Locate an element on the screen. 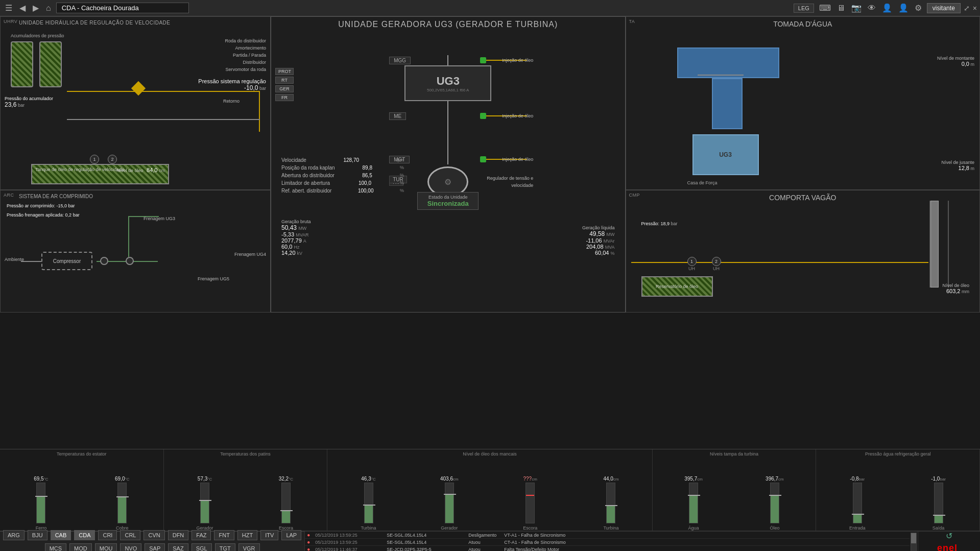  nav-sap: SAP is located at coordinates (155, 547).